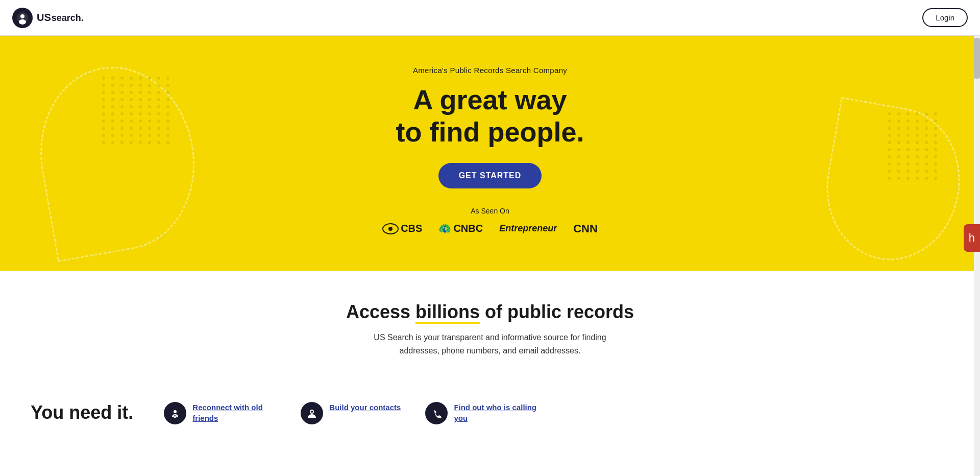 This screenshot has height=476, width=980. What do you see at coordinates (585, 229) in the screenshot?
I see `cnn-label: CNN` at bounding box center [585, 229].